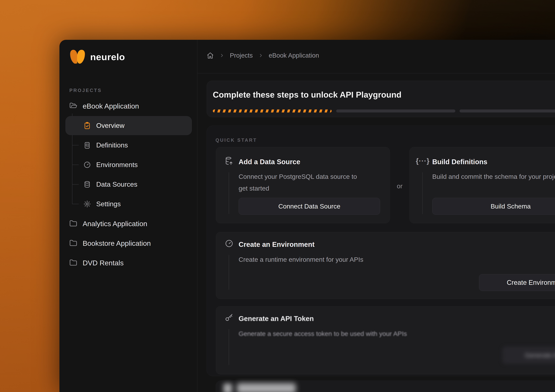 The image size is (555, 392). I want to click on card-description: Connect your PostgreSQL data source to g…, so click(299, 182).